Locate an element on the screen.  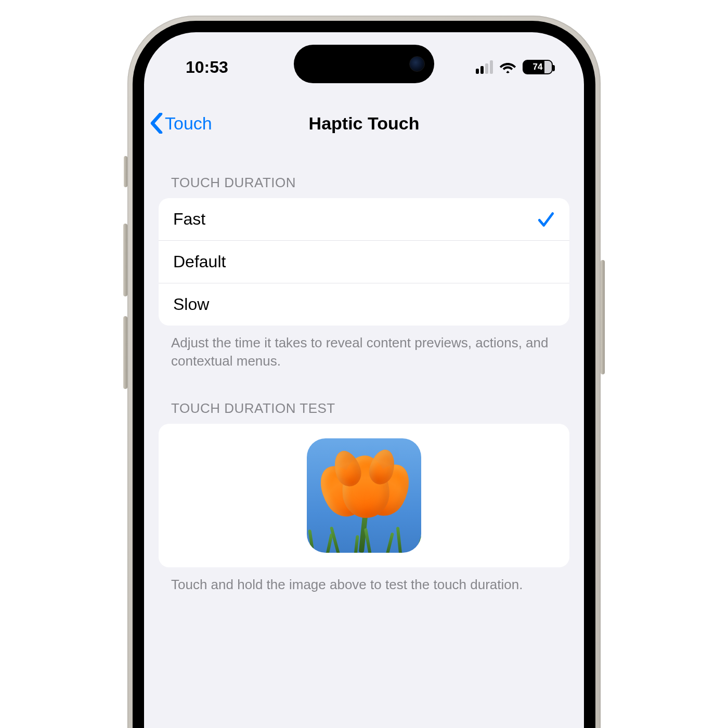
touch-duration-options: Fast Default Slow is located at coordinates (364, 262).